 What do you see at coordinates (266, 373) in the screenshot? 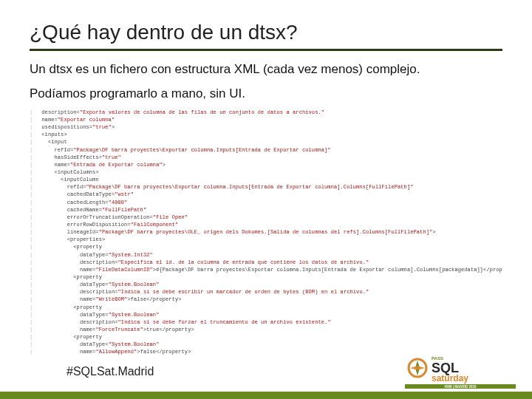
I see `slide-footer: #SQLSat.Madrid PASS SQL saturday #569 | …` at bounding box center [266, 373].